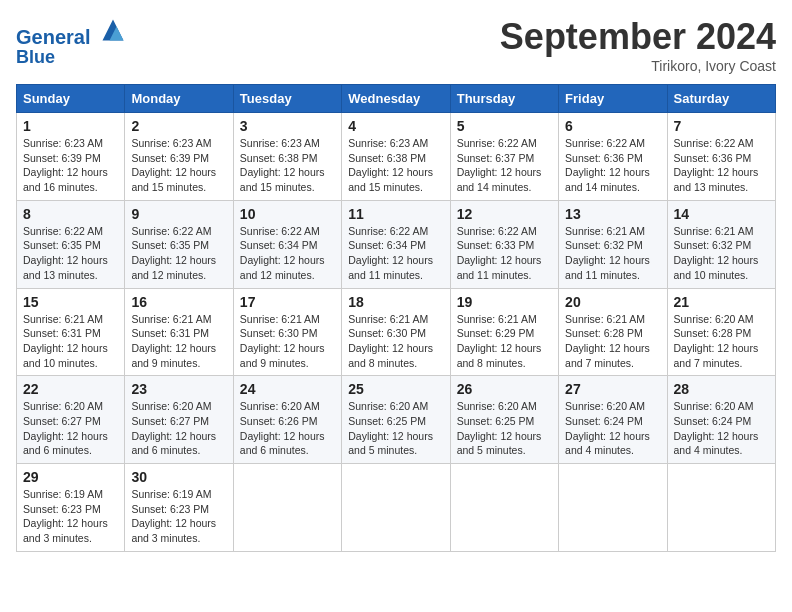  I want to click on day-info: Sunrise: 6:21 AM Sunset: 6:32 PM Dayligh…, so click(722, 254).